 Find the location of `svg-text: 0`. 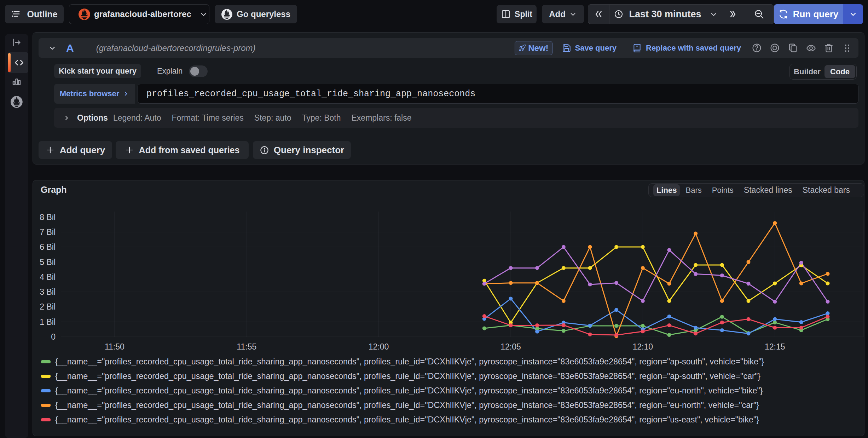

svg-text: 0 is located at coordinates (53, 337).